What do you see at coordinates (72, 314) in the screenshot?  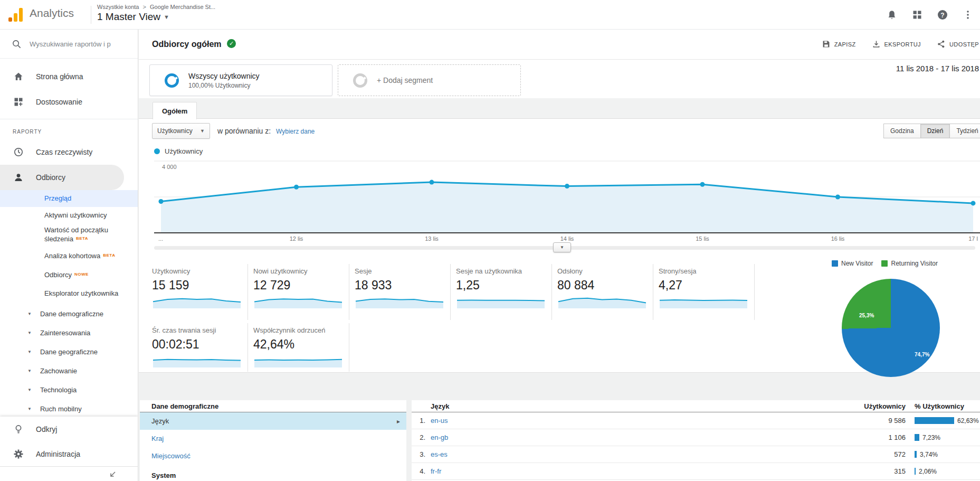 I see `sidebar-group-label: Dane demograficzne` at bounding box center [72, 314].